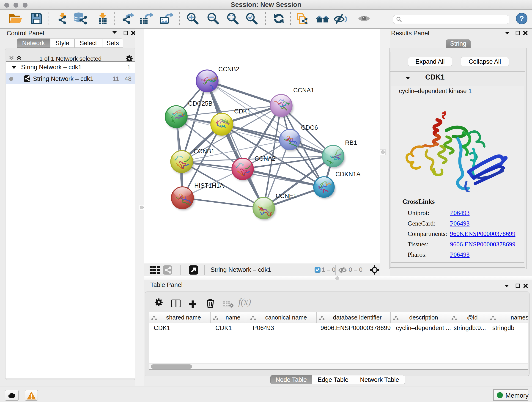 Image resolution: width=532 pixels, height=402 pixels. Describe the element at coordinates (265, 159) in the screenshot. I see `svg-text: CCNA2` at that location.